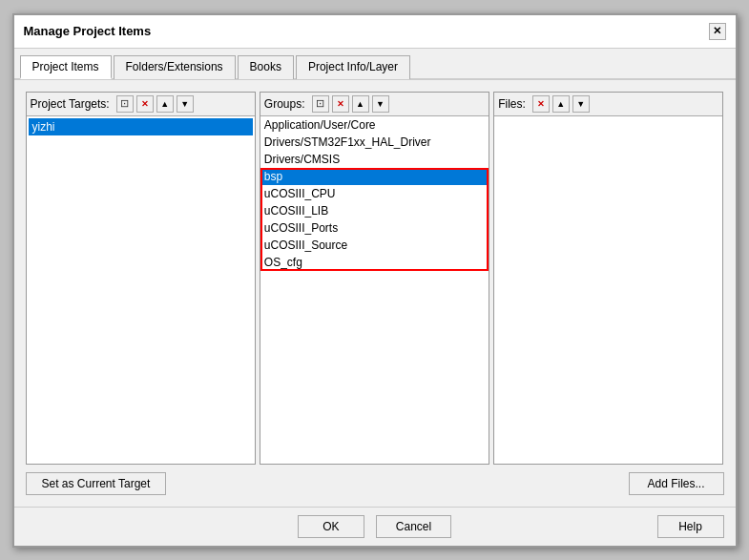 This screenshot has width=749, height=560. I want to click on footer-center-buttons: OK Cancel, so click(375, 527).